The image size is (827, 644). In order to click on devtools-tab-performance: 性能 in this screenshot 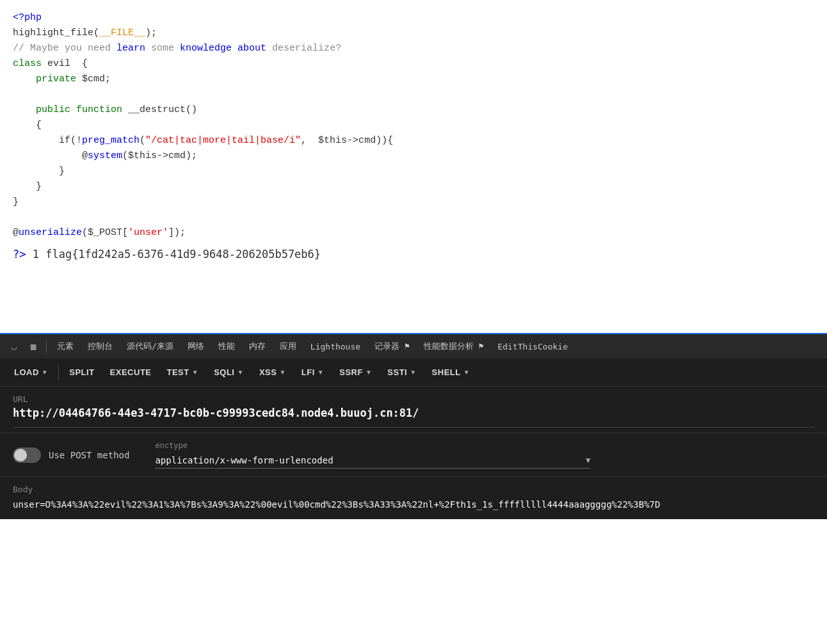, I will do `click(227, 346)`.